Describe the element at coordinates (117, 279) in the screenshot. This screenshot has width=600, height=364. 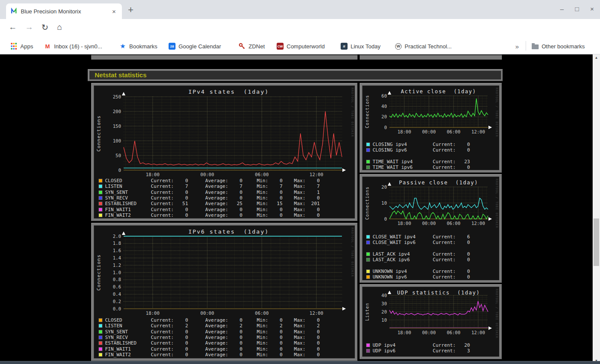
I see `svg-text: 0.8` at that location.